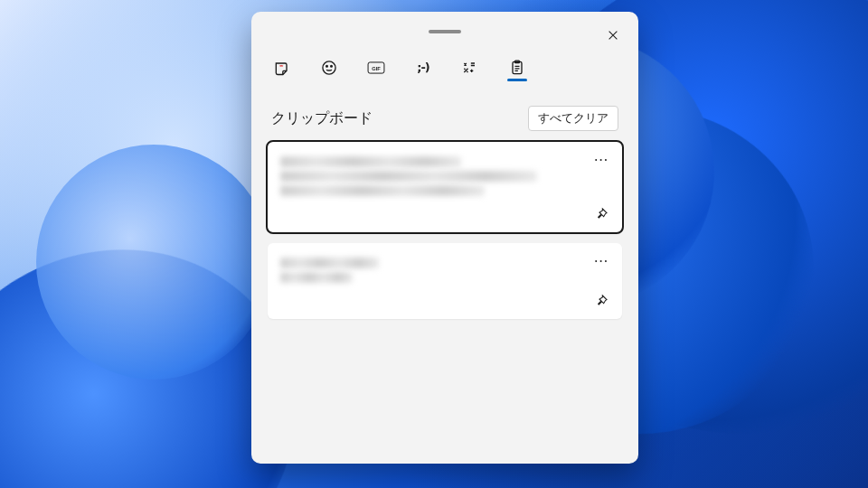  Describe the element at coordinates (517, 68) in the screenshot. I see `clipboard-icon` at that location.